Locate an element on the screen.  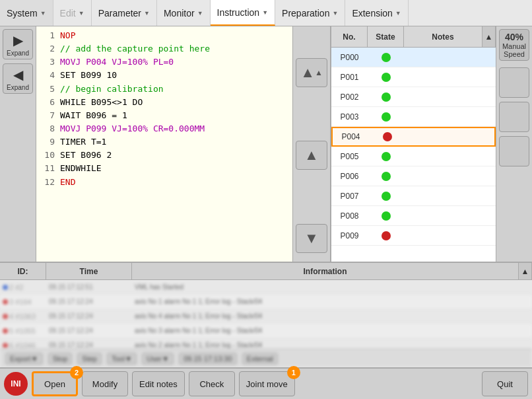
code-line: 8MOVJ P099 VJ=100% CR=0.000MM is located at coordinates (164, 129).